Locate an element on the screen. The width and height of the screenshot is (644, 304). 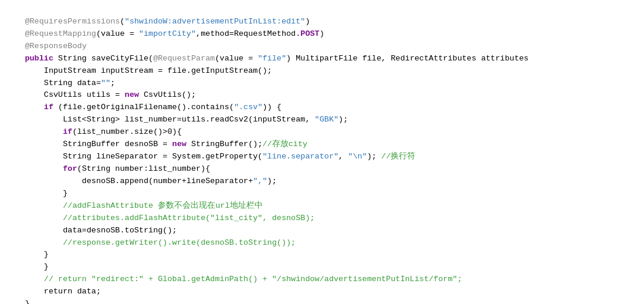
code-line: CsvUtils utils = new CsvUtils(); is located at coordinates (322, 95).